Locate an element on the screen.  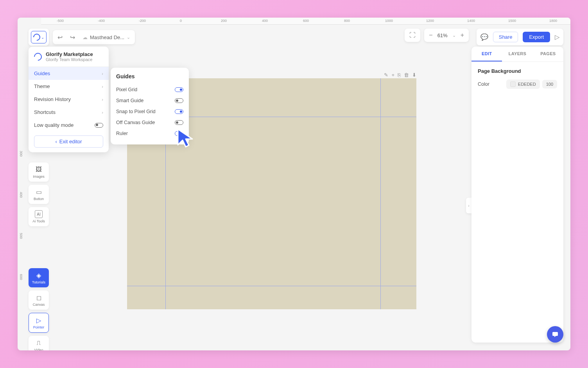
ruler-tick: 1400 is located at coordinates (471, 21).